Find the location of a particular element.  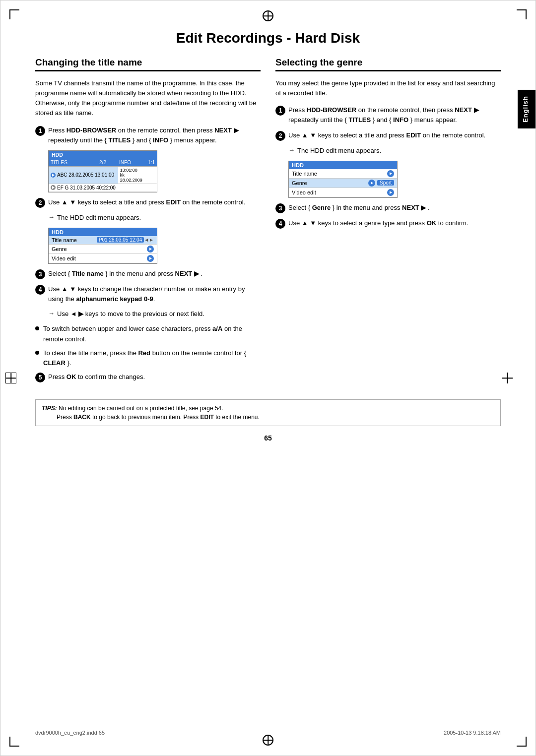

menu-row-videoedit: Video edit is located at coordinates (103, 259).